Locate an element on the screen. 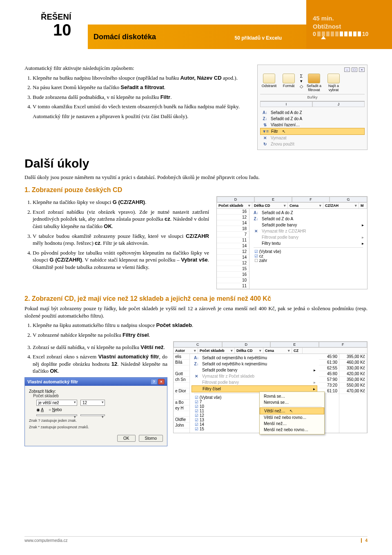 Image resolution: width=392 pixels, height=555 pixels. find-select-icon is located at coordinates (334, 78).